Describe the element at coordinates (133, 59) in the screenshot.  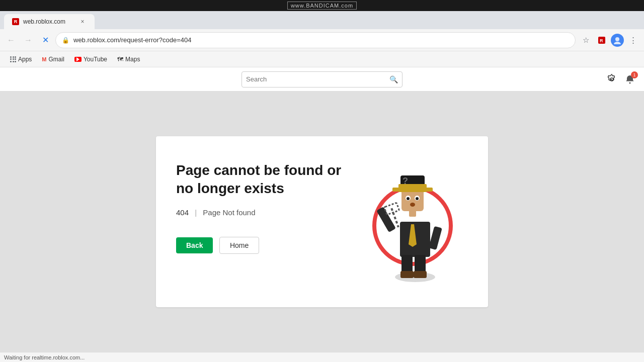
I see `maps-label: Maps` at that location.